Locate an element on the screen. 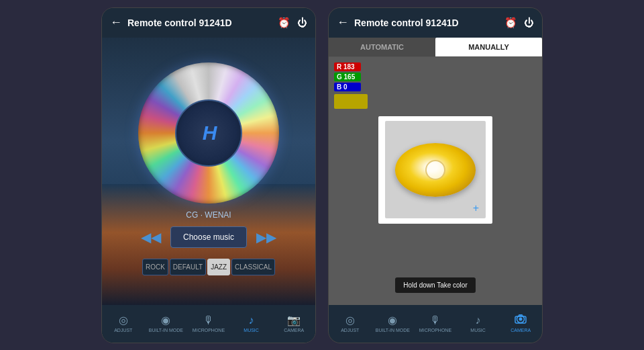 This screenshot has height=350, width=644. phone1-title: Remote control 91241D is located at coordinates (203, 23).